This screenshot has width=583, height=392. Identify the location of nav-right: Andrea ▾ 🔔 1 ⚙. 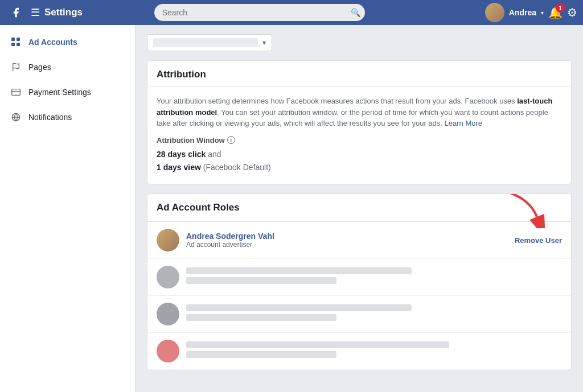
(531, 13).